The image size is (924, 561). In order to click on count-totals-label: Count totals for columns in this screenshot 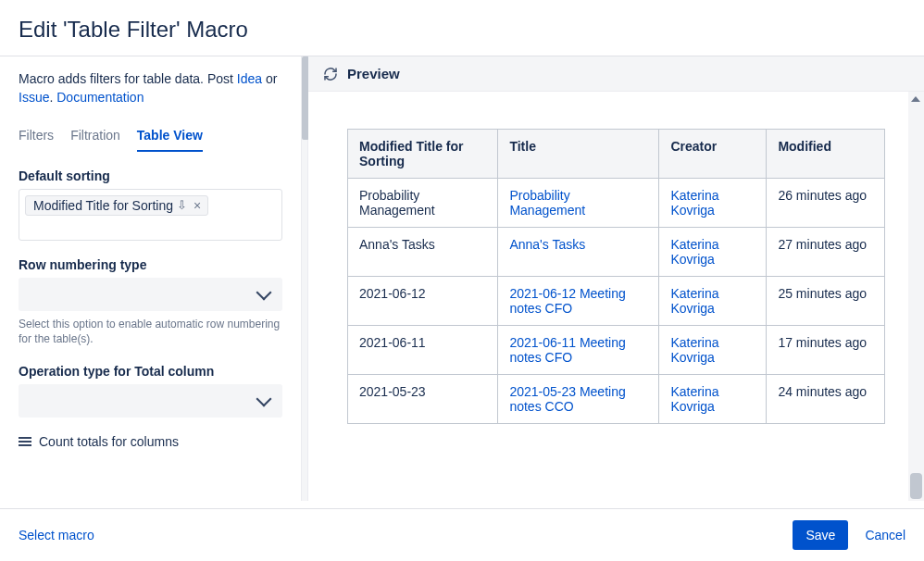, I will do `click(109, 442)`.